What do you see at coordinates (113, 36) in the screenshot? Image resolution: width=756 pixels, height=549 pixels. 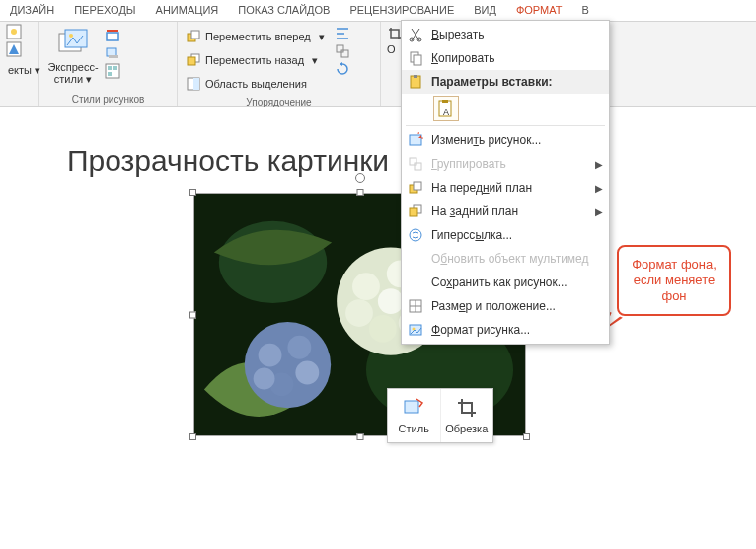 I see `picture-border-icon` at bounding box center [113, 36].